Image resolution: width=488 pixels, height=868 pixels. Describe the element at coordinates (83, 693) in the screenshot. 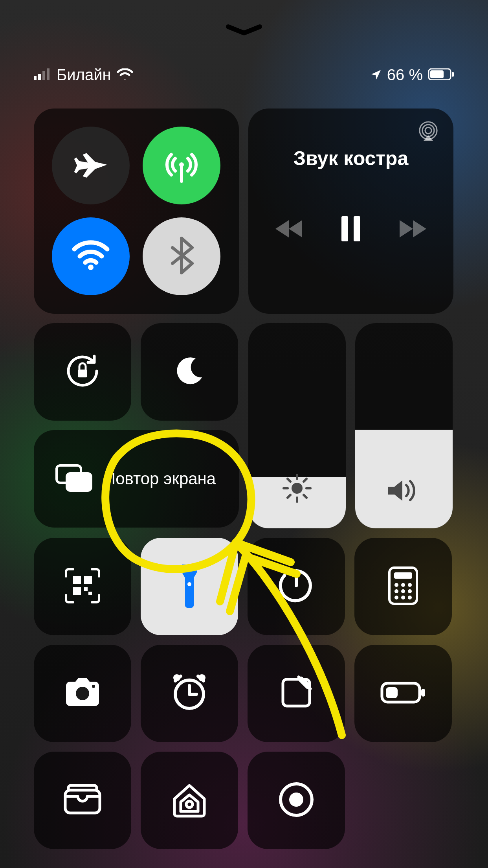

I see `camera-button` at that location.